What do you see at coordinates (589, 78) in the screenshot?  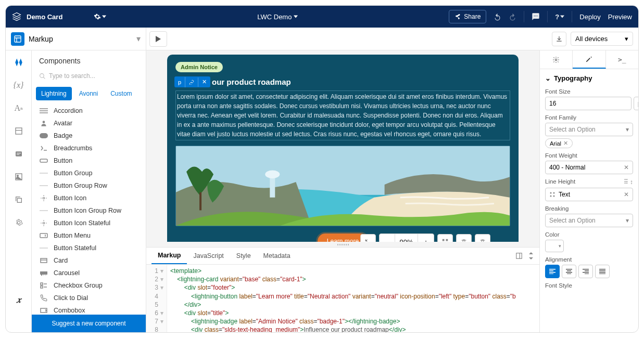 I see `typography-section: ⌄ Typography` at bounding box center [589, 78].